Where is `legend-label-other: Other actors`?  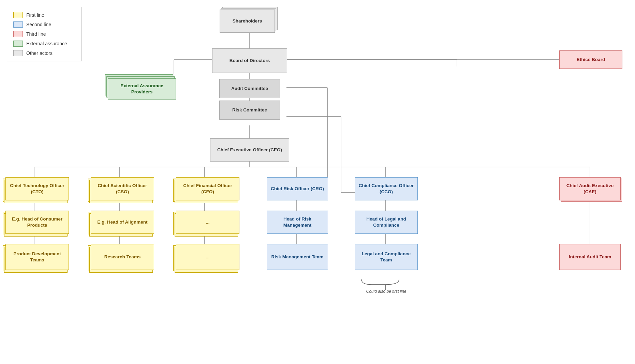 legend-label-other: Other actors is located at coordinates (40, 53).